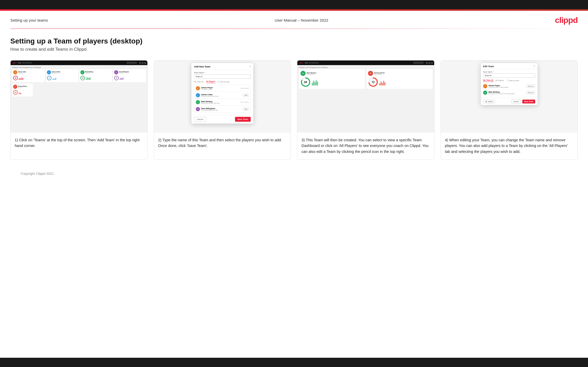 The image size is (588, 367). Describe the element at coordinates (49, 72) in the screenshot. I see `avatar-p2: A` at that location.